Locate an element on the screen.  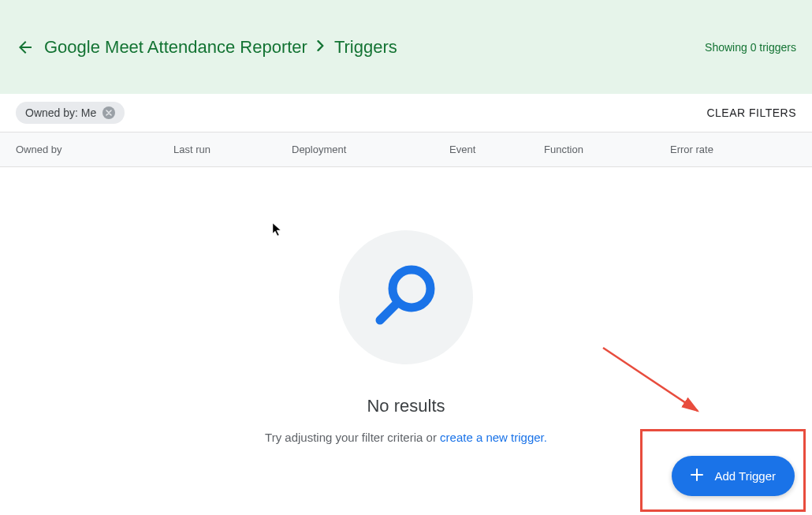
column-owned-by: Owned by is located at coordinates (95, 150).